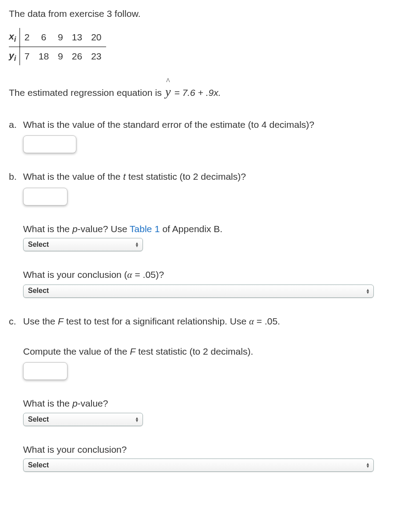 The width and height of the screenshot is (420, 506). Describe the element at coordinates (210, 91) in the screenshot. I see `regression-equation: The estimated regression equation is y =…` at that location.